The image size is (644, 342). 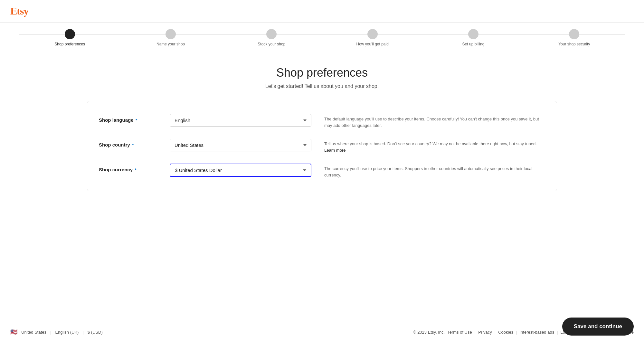 What do you see at coordinates (272, 38) in the screenshot?
I see `stepper-step-2: Stock your shop` at bounding box center [272, 38].